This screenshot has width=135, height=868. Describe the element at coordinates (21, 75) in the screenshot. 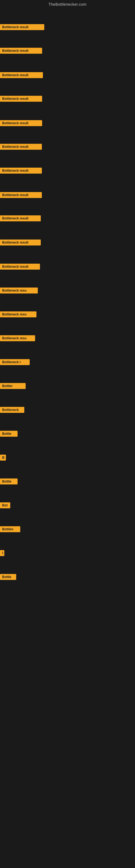

I see `bottleneck-badge-3: Bottleneck result` at that location.